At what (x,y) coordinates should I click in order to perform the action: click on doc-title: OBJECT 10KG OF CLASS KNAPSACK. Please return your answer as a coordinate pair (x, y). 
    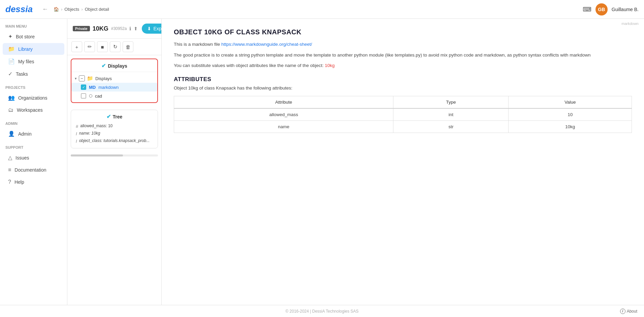
    Looking at the image, I should click on (403, 32).